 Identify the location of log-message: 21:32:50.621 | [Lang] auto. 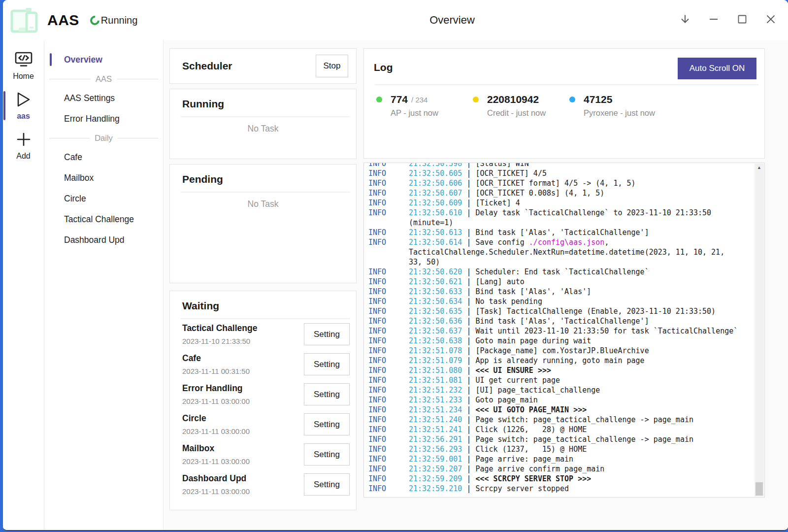
(580, 282).